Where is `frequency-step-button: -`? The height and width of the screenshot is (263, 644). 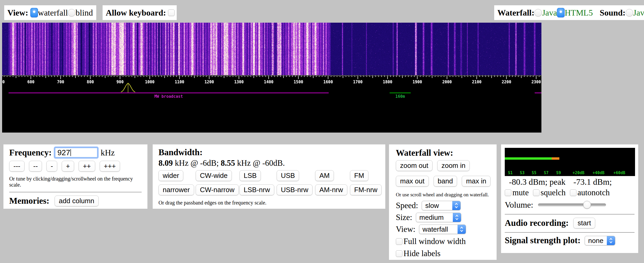 frequency-step-button: - is located at coordinates (52, 166).